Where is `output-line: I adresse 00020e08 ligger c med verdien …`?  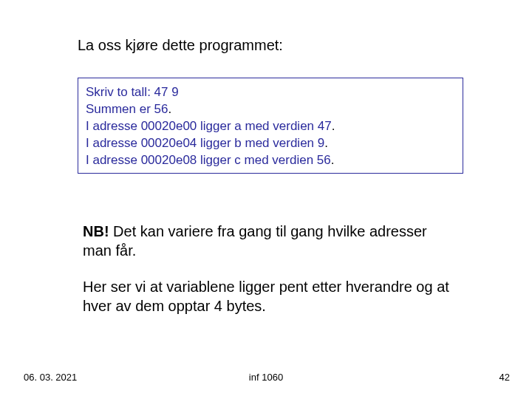
output-line: I adresse 00020e08 ligger c med verdien … is located at coordinates (270, 161).